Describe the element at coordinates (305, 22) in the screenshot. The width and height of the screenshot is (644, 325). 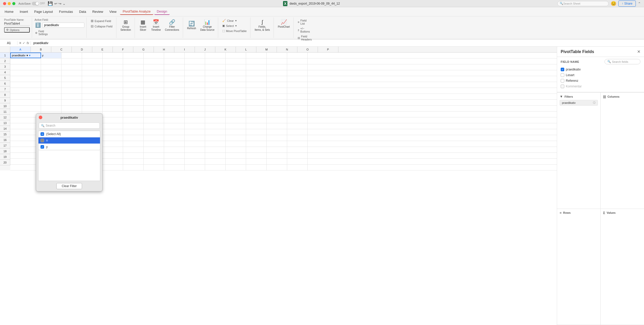
I see `field-list-button: ≡ FieldList` at that location.